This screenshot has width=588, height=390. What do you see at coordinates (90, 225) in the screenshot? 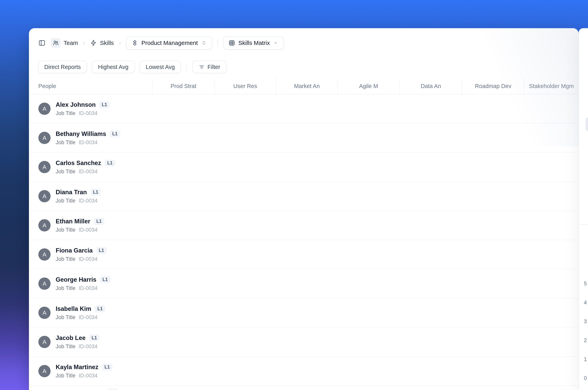
I see `person-cell: AEthan MillerL1Job TitleID-0034` at bounding box center [90, 225].